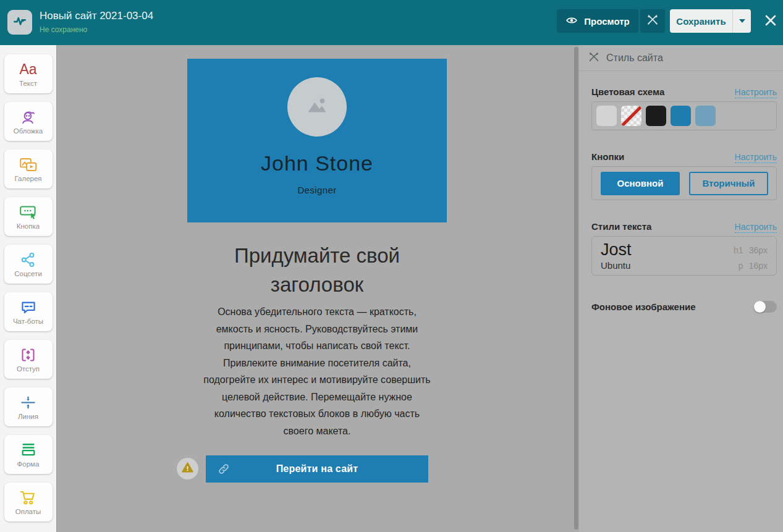 The height and width of the screenshot is (532, 783). I want to click on preview-label: Просмотр, so click(607, 21).